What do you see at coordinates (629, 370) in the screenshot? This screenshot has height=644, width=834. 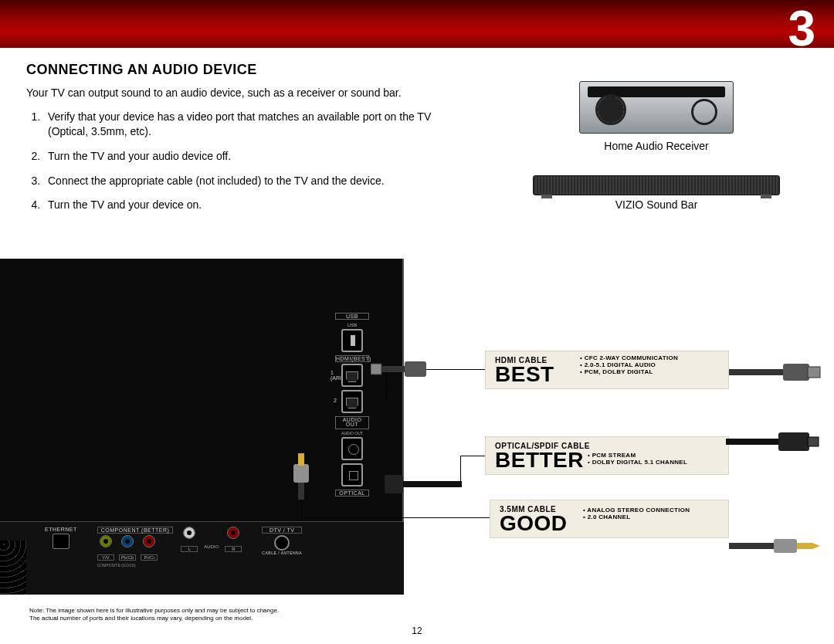 I see `best-features: CFC 2-WAY COMMUNICATION 2.0-5.1 DIGITAL …` at bounding box center [629, 370].